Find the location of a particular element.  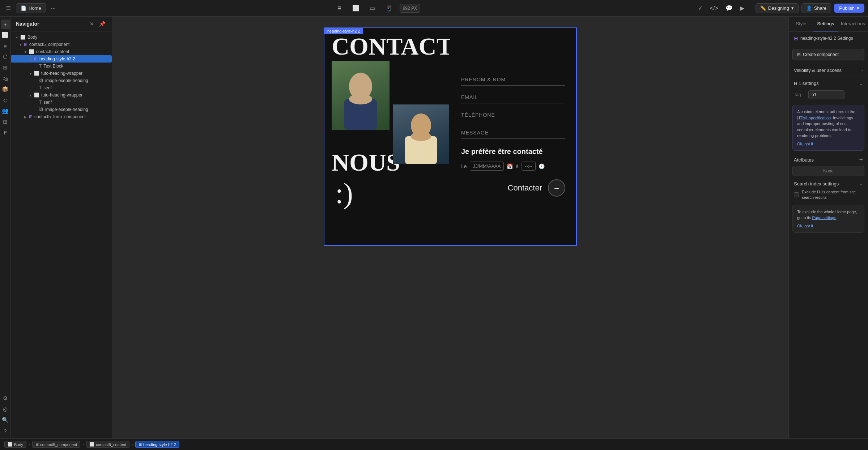

close-navigator-icon: ✕ is located at coordinates (92, 24).